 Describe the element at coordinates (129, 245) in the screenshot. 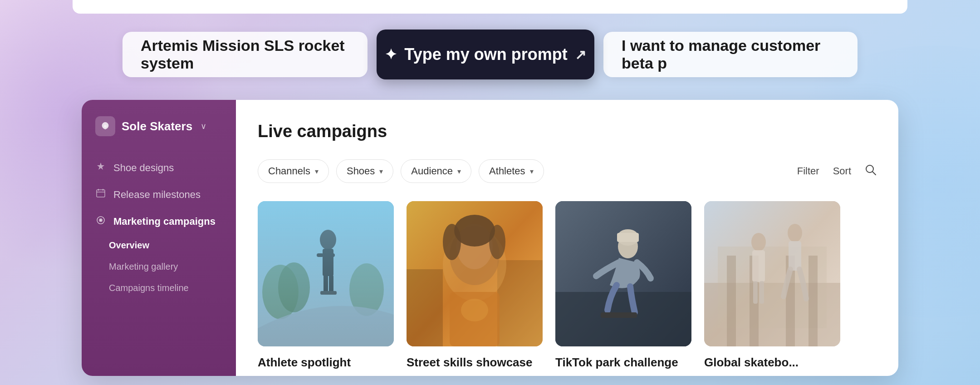

I see `sidebar-subitem-label: Overview` at that location.